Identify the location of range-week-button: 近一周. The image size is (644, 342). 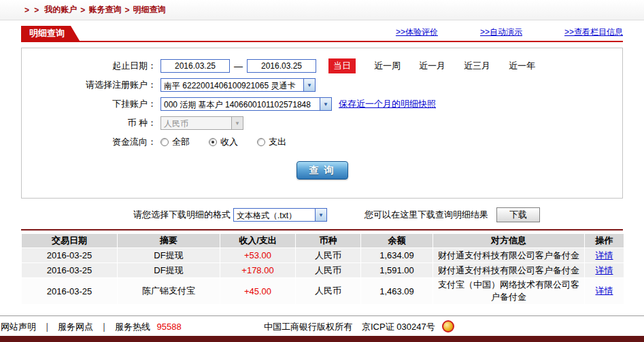
(388, 66).